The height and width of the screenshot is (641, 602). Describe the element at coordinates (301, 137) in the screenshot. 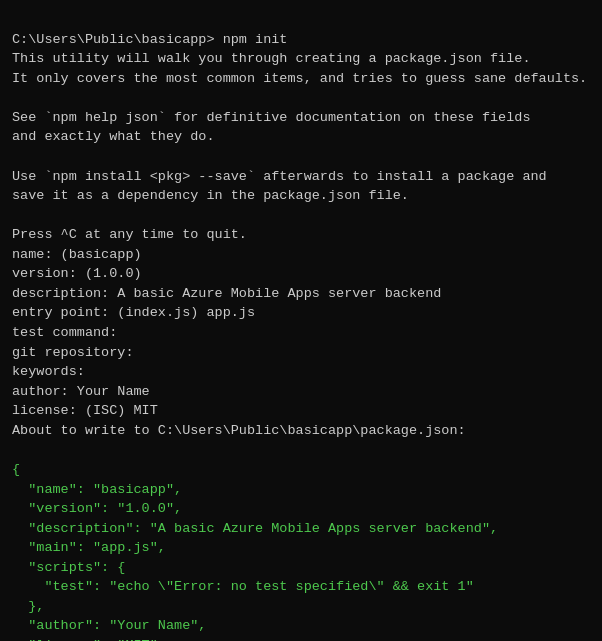

I see `terminal-line-line5: and exactly what they do.` at that location.